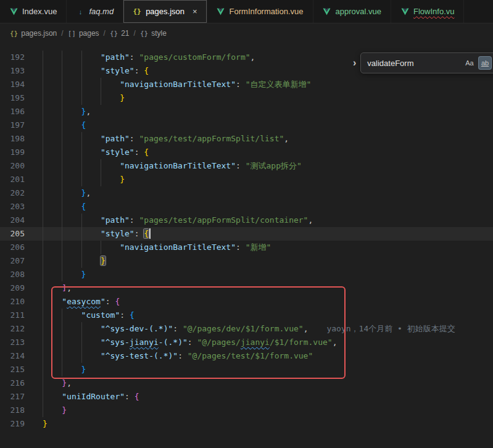 This screenshot has height=448, width=493. I want to click on code-token: -(.*)", so click(173, 342).